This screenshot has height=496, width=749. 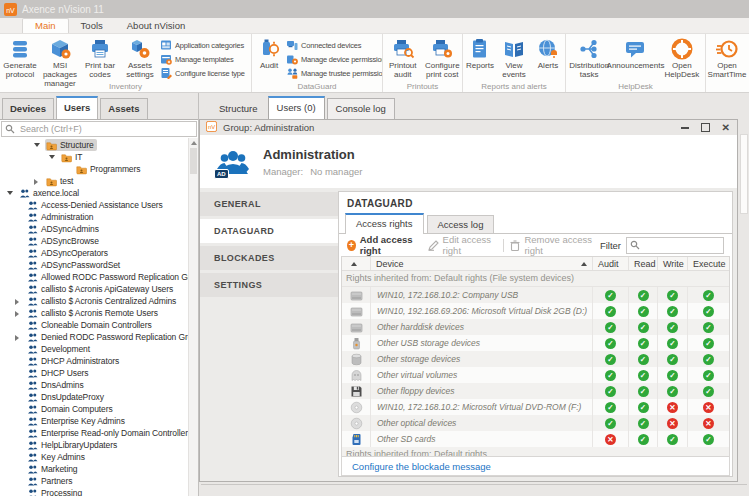 I want to click on table-row: Other storage devices✓✓✓✓, so click(x=536, y=359).